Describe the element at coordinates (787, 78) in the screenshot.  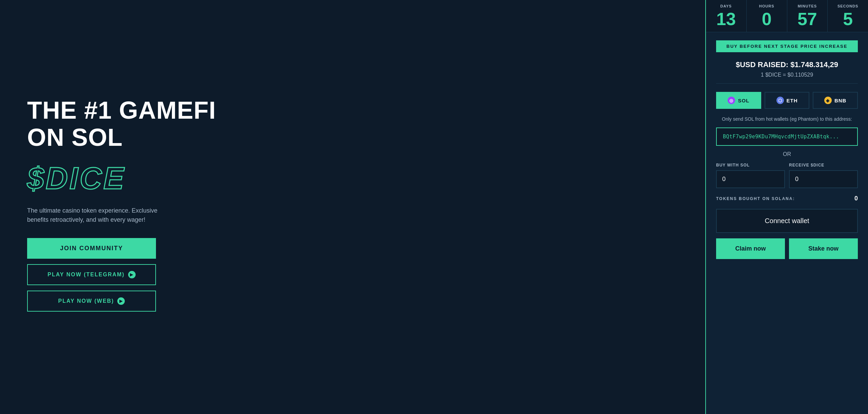
I see `price-line: 1 $DICE = $0.110529` at that location.